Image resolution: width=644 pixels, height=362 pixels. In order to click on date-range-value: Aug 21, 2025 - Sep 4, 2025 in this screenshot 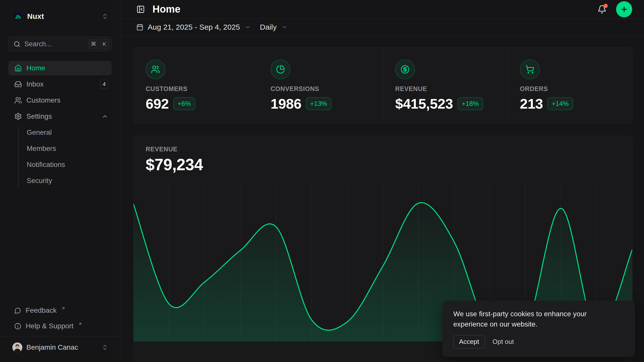, I will do `click(194, 27)`.